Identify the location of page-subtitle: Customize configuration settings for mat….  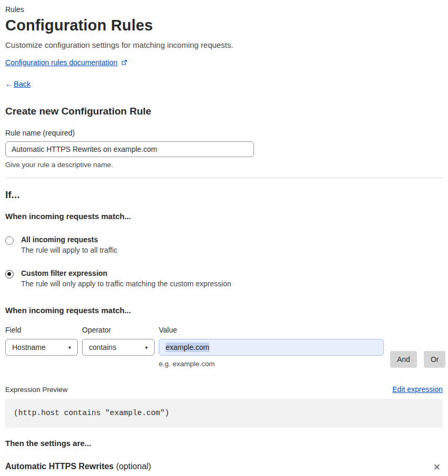
(224, 45).